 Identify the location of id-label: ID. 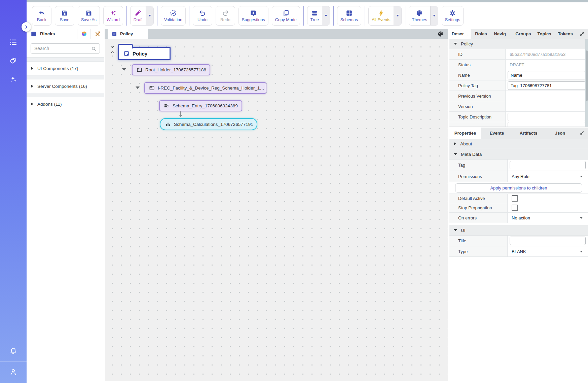
(478, 54).